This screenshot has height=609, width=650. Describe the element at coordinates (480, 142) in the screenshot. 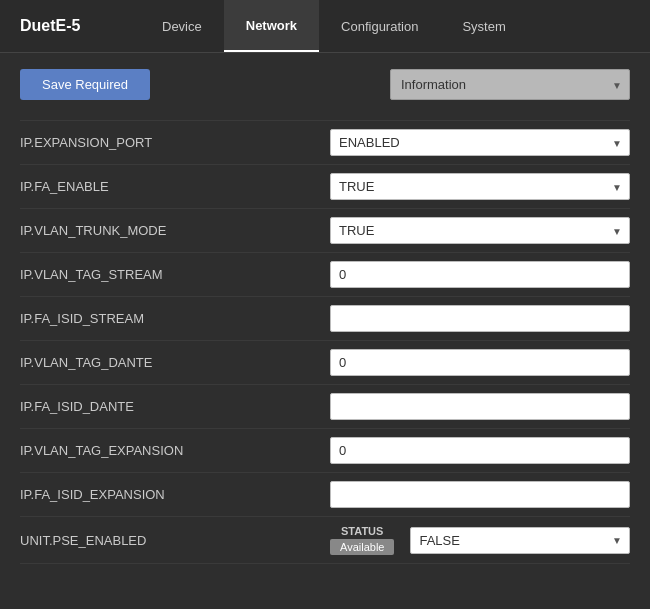

I see `expansion-port-control: ENABLED DISABLED` at that location.